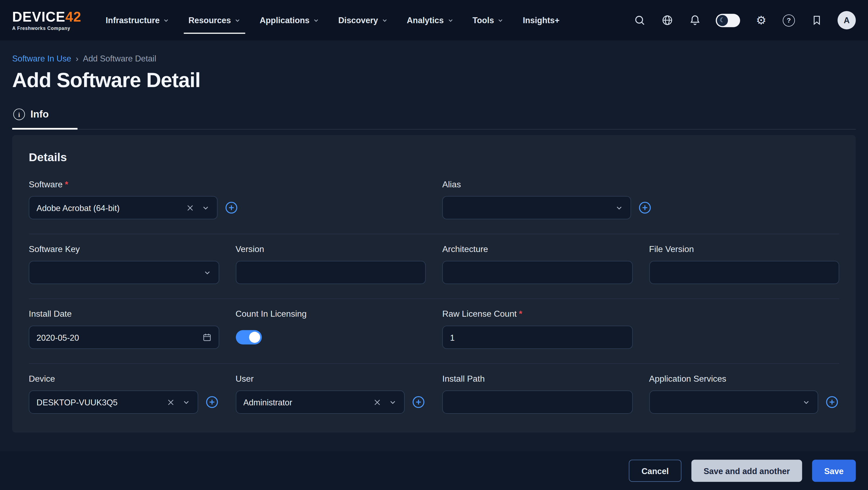 The height and width of the screenshot is (490, 868). I want to click on software-key-select, so click(124, 272).